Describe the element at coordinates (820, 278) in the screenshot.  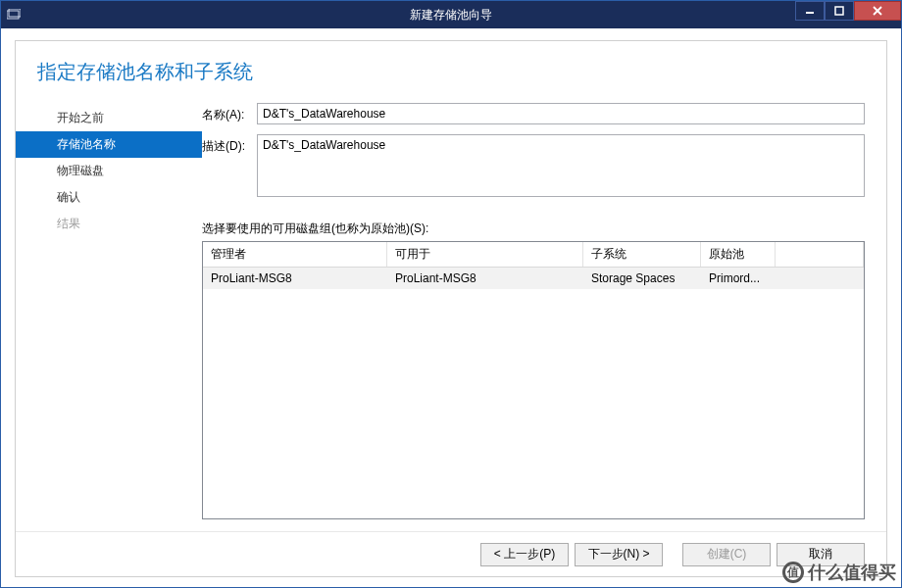
I see `cell-spacer` at that location.